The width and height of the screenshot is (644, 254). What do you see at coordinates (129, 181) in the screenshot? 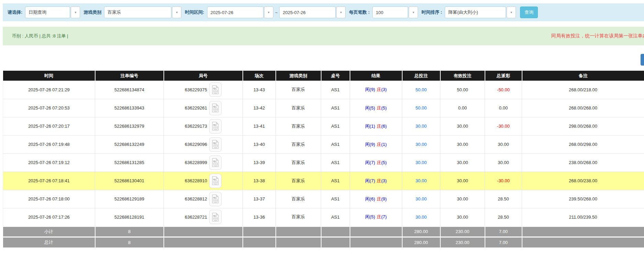
I see `cell-bet-id: 522686130401` at bounding box center [129, 181].